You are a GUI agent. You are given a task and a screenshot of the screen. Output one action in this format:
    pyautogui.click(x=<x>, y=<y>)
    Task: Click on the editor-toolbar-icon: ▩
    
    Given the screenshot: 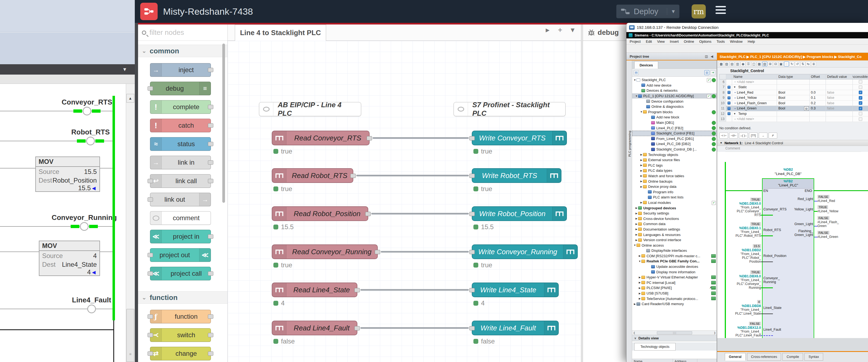 What is the action you would take?
    pyautogui.click(x=721, y=64)
    